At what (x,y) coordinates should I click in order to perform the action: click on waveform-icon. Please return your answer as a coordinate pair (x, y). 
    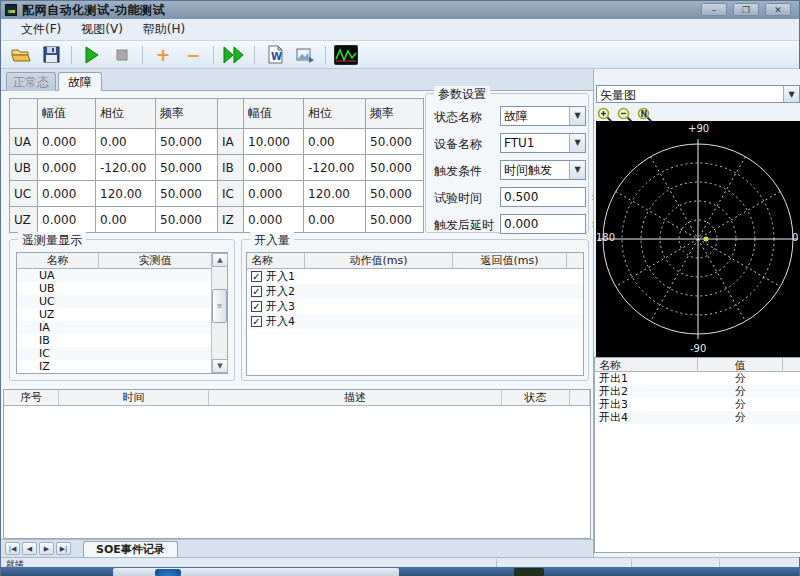
    Looking at the image, I should click on (346, 55).